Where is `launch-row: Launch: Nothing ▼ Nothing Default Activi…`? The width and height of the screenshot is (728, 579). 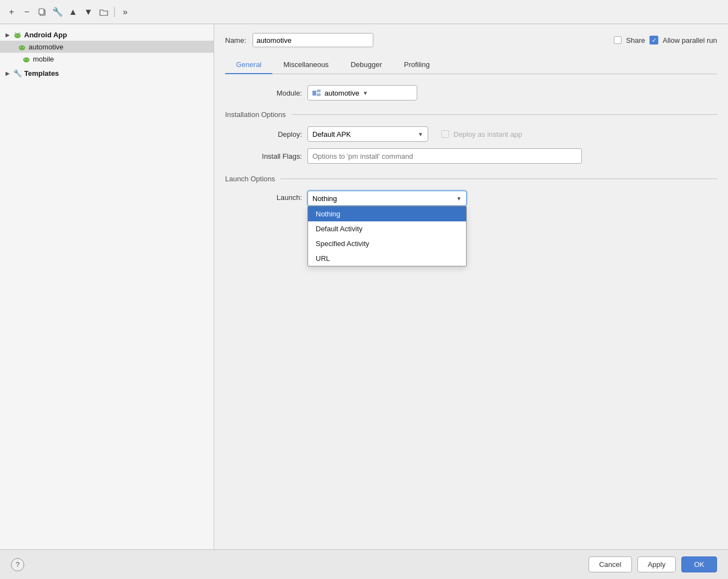
launch-row: Launch: Nothing ▼ Nothing Default Activi… is located at coordinates (471, 198).